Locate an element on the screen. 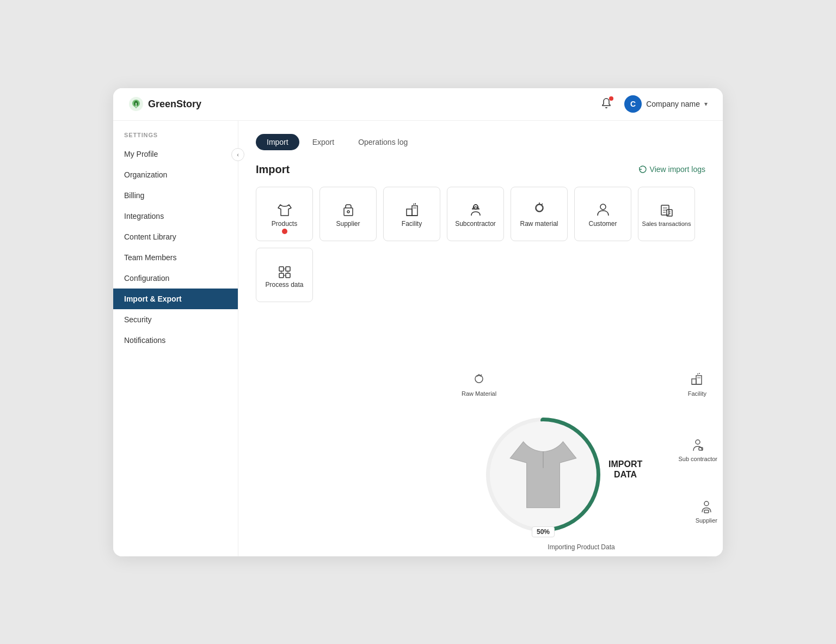 The height and width of the screenshot is (644, 836). page-header: Import View import logs is located at coordinates (481, 170).